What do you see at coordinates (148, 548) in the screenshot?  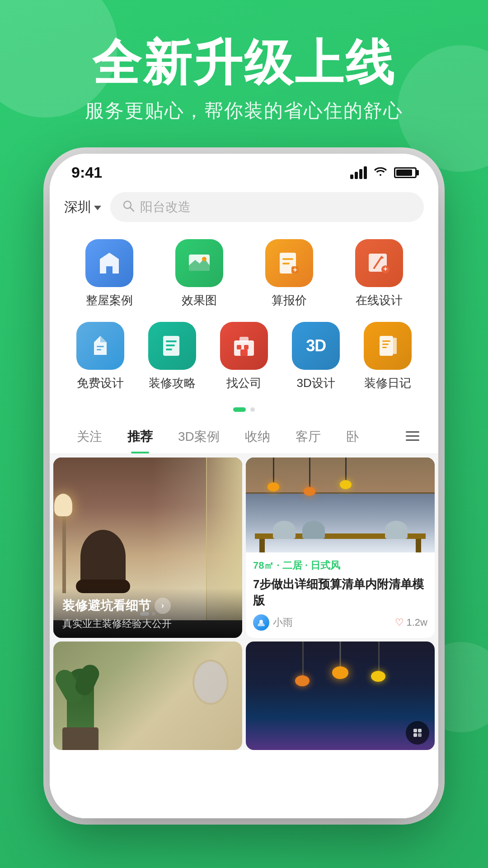 I see `card-large-renovation: 装修避坑看细节 › 真实业主装修经验大公开` at bounding box center [148, 548].